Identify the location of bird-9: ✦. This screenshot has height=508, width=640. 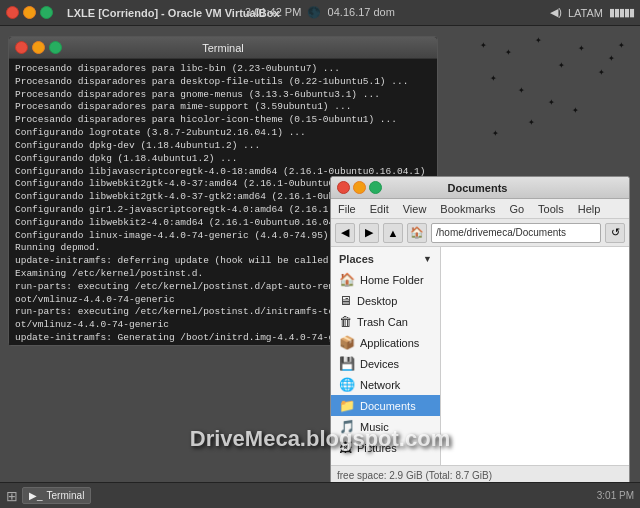
(602, 72).